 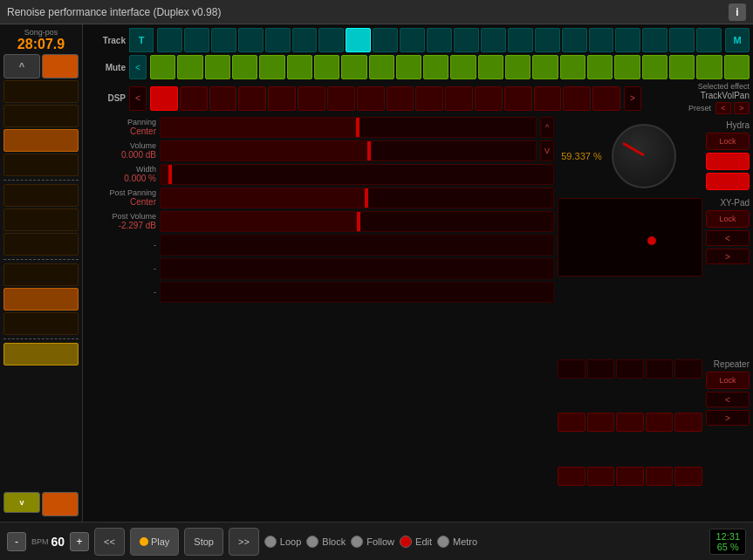 What do you see at coordinates (723, 108) in the screenshot?
I see `preset-left-button: <` at bounding box center [723, 108].